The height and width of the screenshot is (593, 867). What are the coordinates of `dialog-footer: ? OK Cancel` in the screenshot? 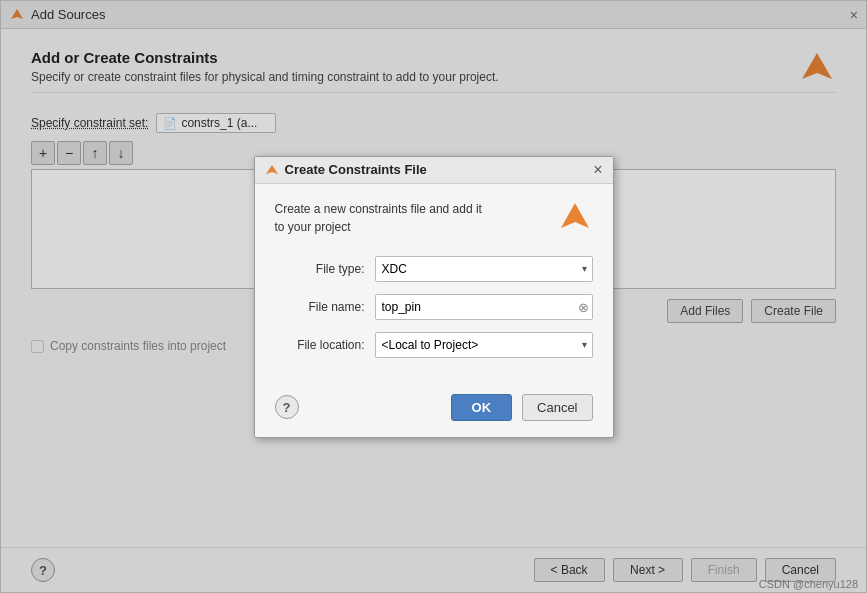 It's located at (434, 412).